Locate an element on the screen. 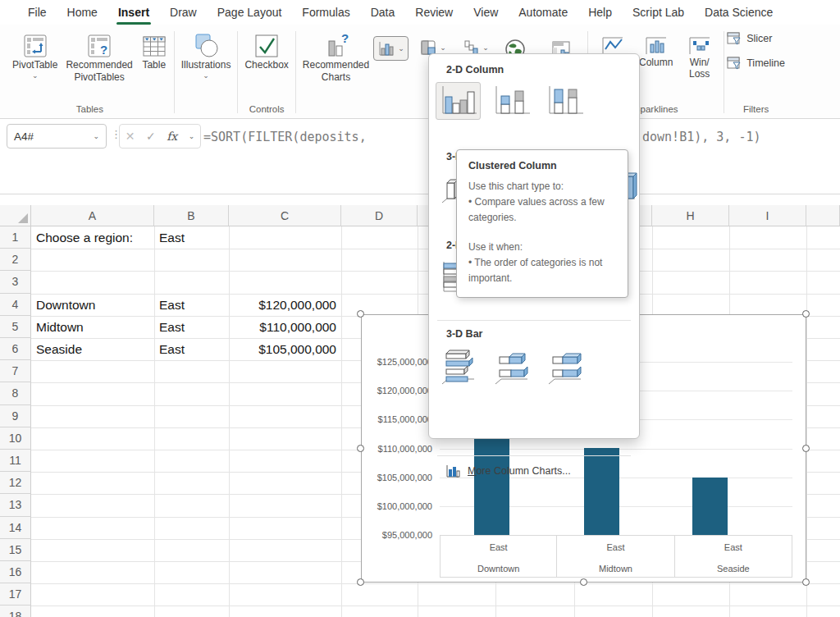 This screenshot has width=840, height=617. 3d-clustered-bar-option is located at coordinates (458, 367).